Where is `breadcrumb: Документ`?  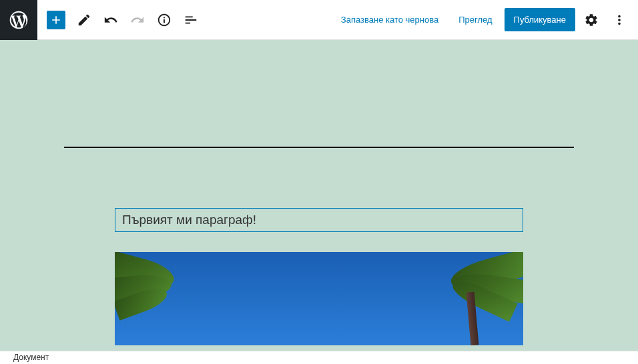 breadcrumb: Документ is located at coordinates (31, 357).